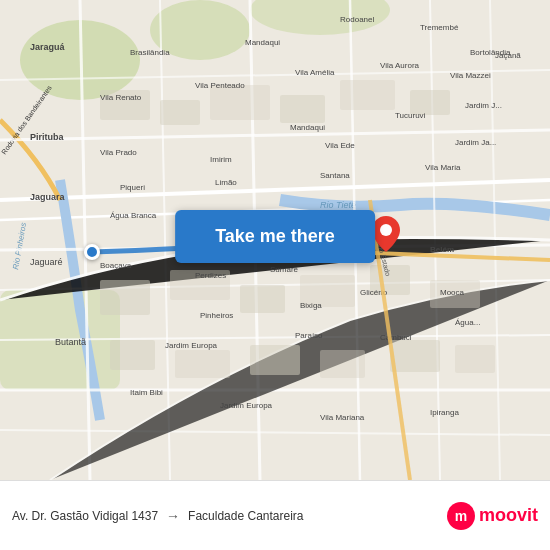 Image resolution: width=550 pixels, height=550 pixels. I want to click on svg-text: Sumaré, so click(284, 270).